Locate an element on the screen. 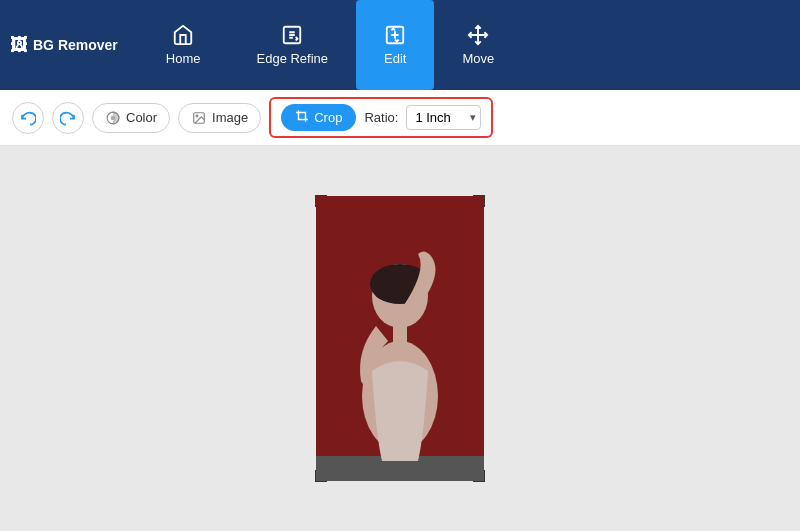 The width and height of the screenshot is (800, 531). image-label: Image is located at coordinates (230, 118).